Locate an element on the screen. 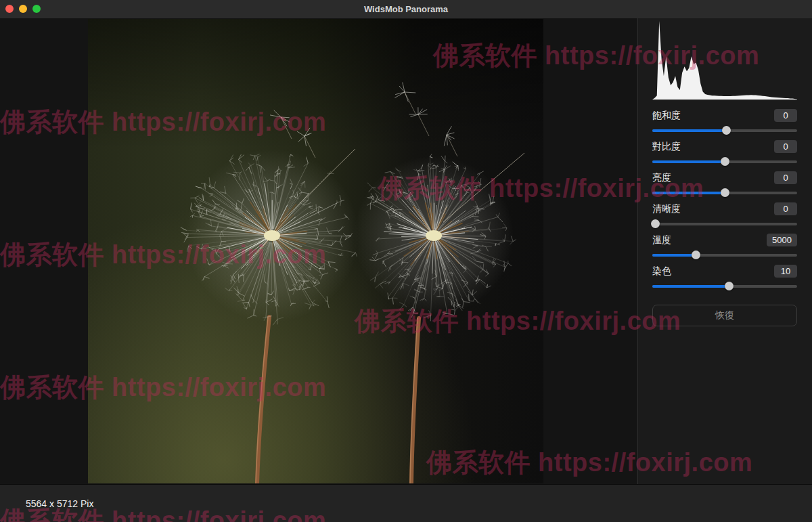  clarity-slider is located at coordinates (725, 225).